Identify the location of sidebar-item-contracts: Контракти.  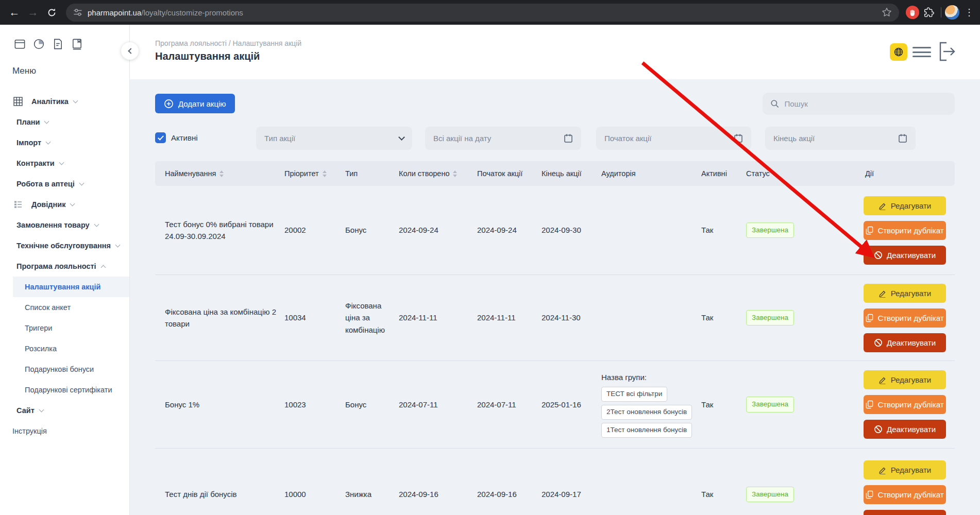
(65, 163).